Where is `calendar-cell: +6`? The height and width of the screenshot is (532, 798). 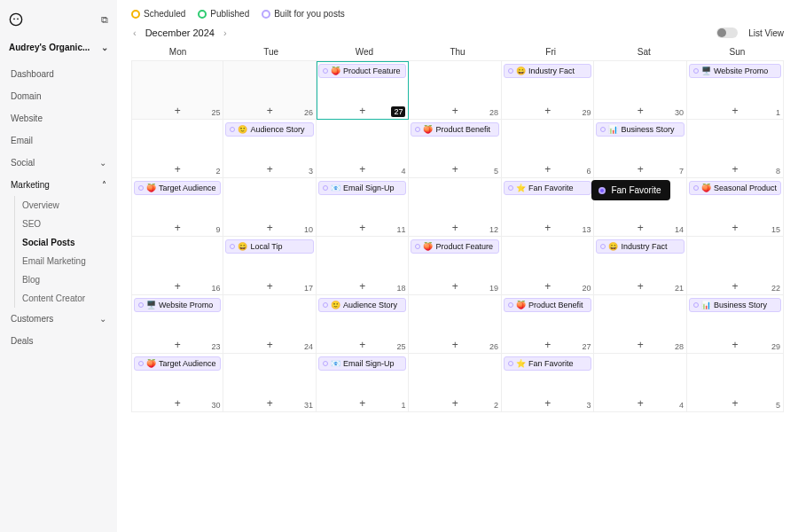
calendar-cell: +6 is located at coordinates (548, 149).